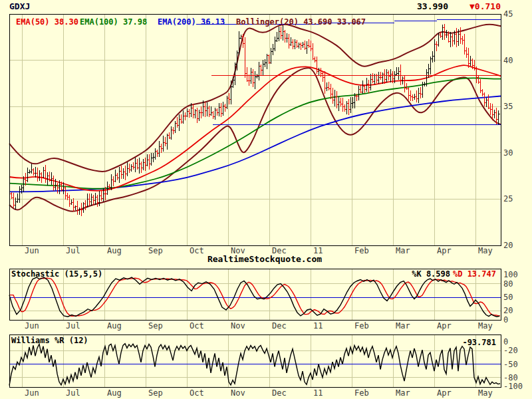 The image size is (532, 399). I want to click on symbol-label: GDXJ, so click(20, 7).